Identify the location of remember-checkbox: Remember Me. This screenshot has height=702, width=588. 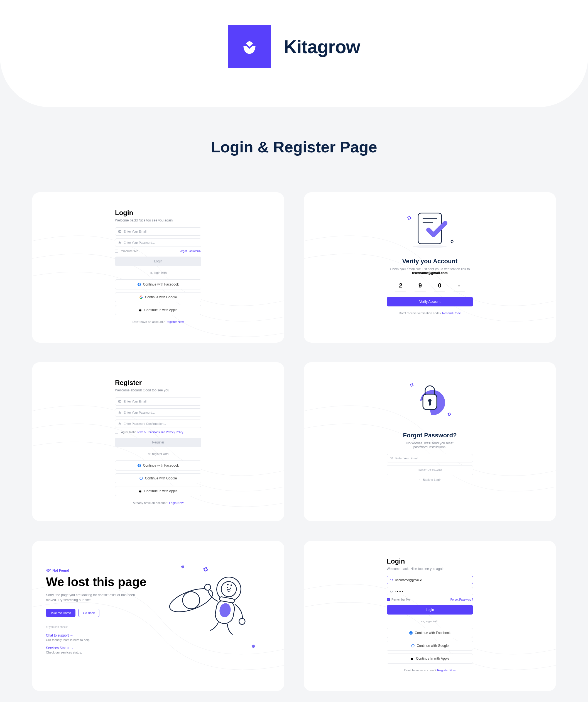
(126, 251).